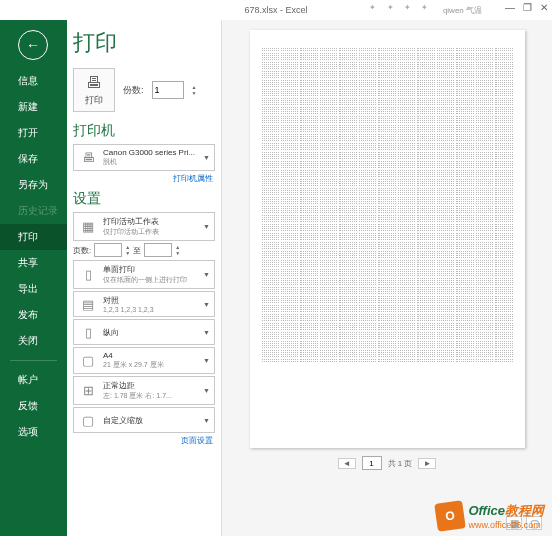  I want to click on copies-input, so click(168, 90).